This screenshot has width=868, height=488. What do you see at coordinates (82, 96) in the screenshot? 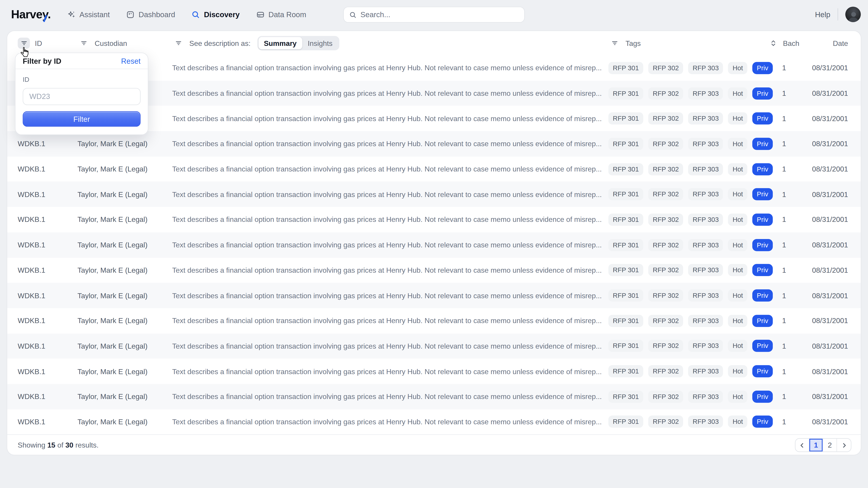
I see `id-filter-input` at bounding box center [82, 96].